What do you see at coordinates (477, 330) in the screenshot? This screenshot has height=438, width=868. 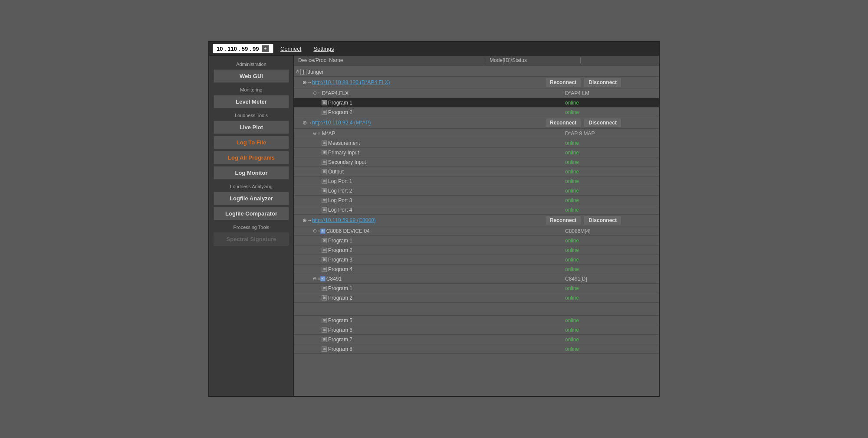 I see `prog-c8491-6: ⊞ Program 6 online` at bounding box center [477, 330].